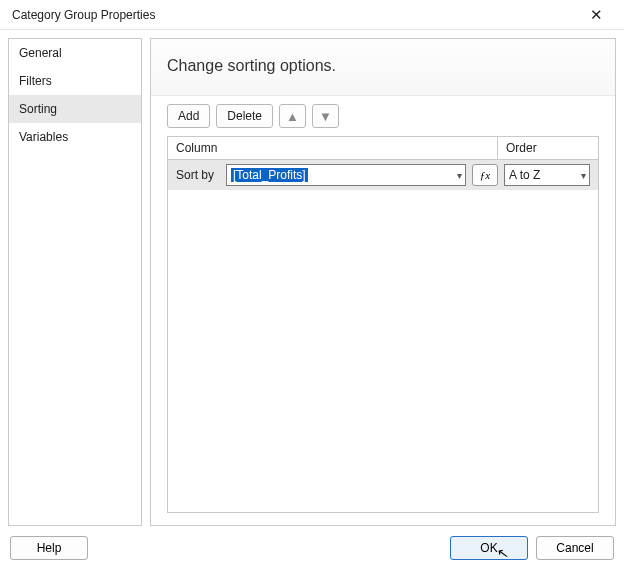  I want to click on titlebar: Category Group Properties ✕, so click(312, 15).